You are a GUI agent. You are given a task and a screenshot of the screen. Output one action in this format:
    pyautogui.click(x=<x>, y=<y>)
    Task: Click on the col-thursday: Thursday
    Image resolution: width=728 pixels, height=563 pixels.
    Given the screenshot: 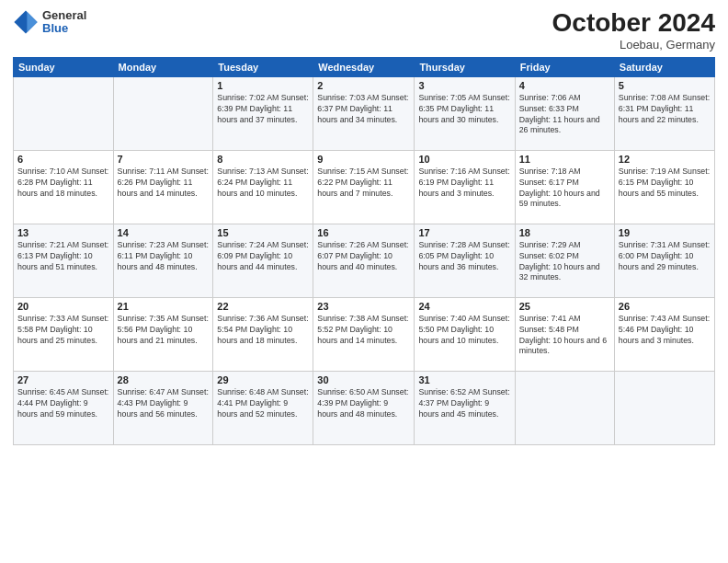 What is the action you would take?
    pyautogui.click(x=465, y=66)
    